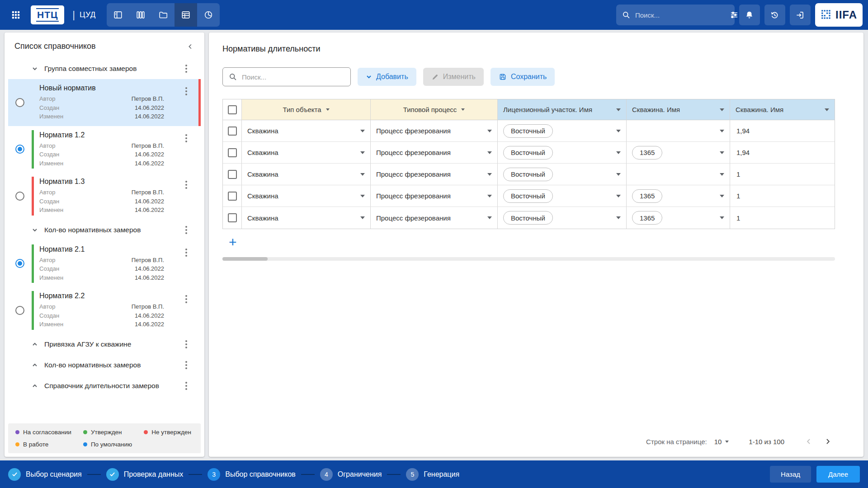  Describe the element at coordinates (750, 15) in the screenshot. I see `bell-icon` at that location.